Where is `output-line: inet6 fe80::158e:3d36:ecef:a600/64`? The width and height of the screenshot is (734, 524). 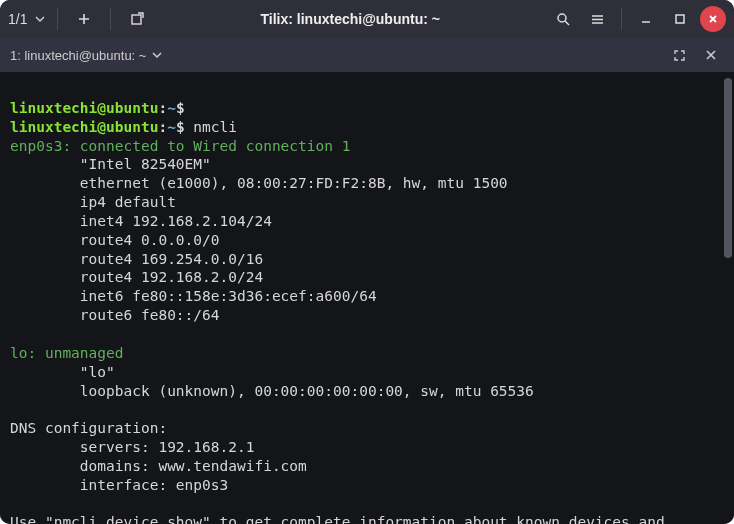 output-line: inet6 fe80::158e:3d36:ecef:a600/64 is located at coordinates (194, 296).